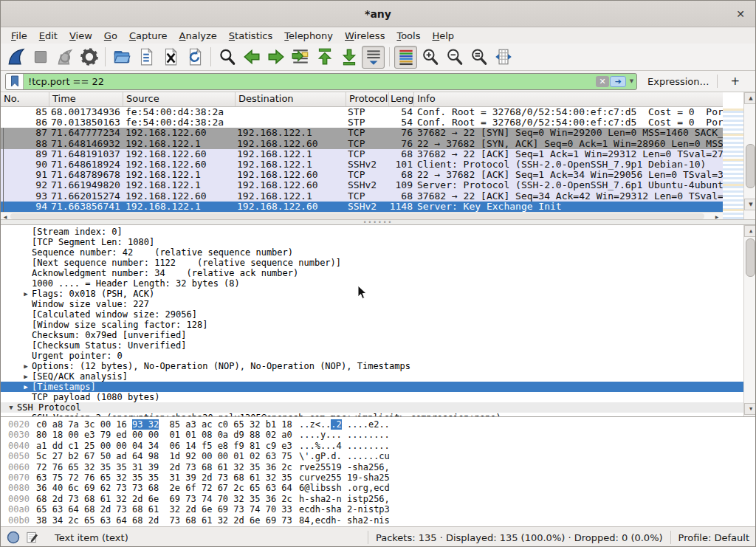 The width and height of the screenshot is (756, 547). What do you see at coordinates (40, 58) in the screenshot?
I see `stop-capture-icon` at bounding box center [40, 58].